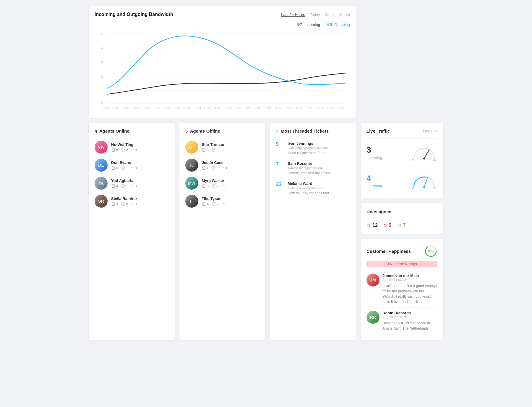 The width and height of the screenshot is (532, 407). Describe the element at coordinates (402, 224) in the screenshot. I see `unassigned-counts: 📋 12 ⏱ 5 🕐 7` at that location.